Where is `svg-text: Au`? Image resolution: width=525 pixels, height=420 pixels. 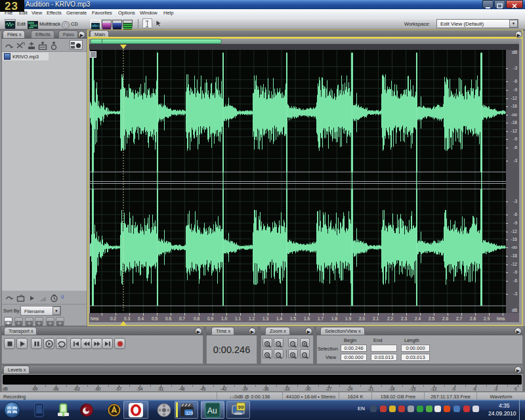 svg-text: Au is located at coordinates (213, 411).